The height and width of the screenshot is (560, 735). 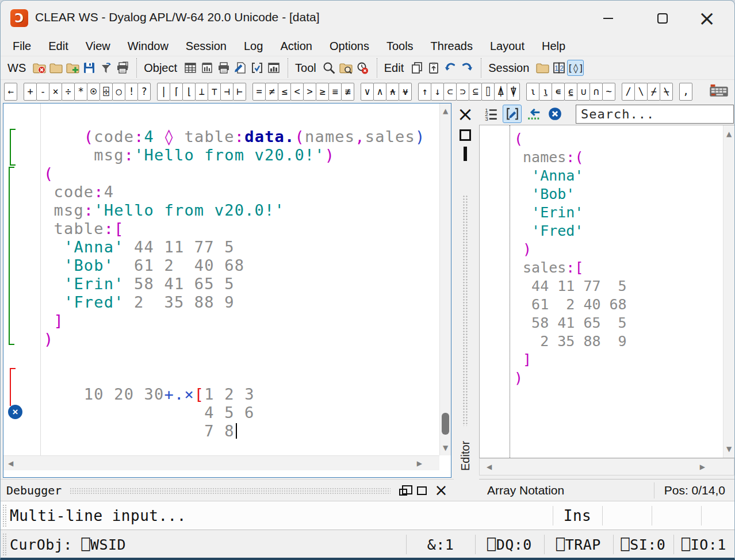 I want to click on print-ws-icon, so click(x=122, y=68).